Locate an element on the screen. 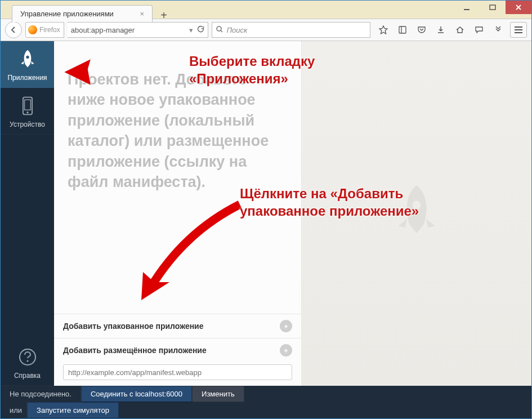 The height and width of the screenshot is (419, 532). sidebar-item-device: Устройство is located at coordinates (27, 112).